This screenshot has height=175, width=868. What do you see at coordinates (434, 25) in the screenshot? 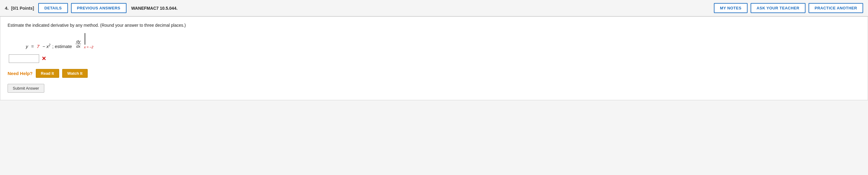
I see `problem-statement: Estimate the indicated derivative by any…` at bounding box center [434, 25].